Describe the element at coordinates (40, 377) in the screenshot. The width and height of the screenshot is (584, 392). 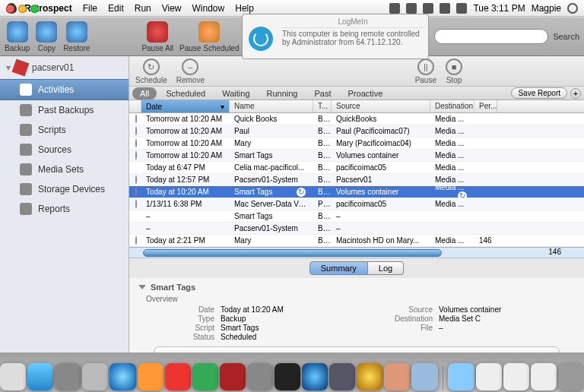
I see `dock-finder-icon` at that location.